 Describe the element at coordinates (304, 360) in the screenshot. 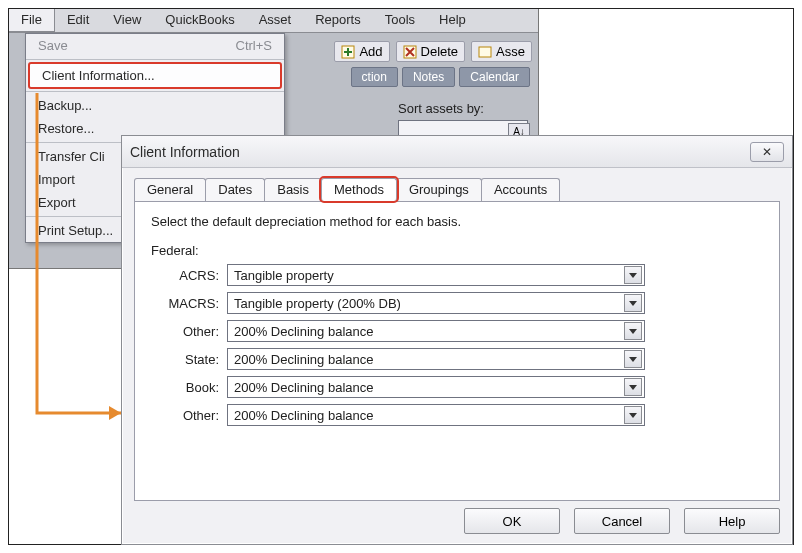

I see `state-value: 200% Declining balance` at that location.